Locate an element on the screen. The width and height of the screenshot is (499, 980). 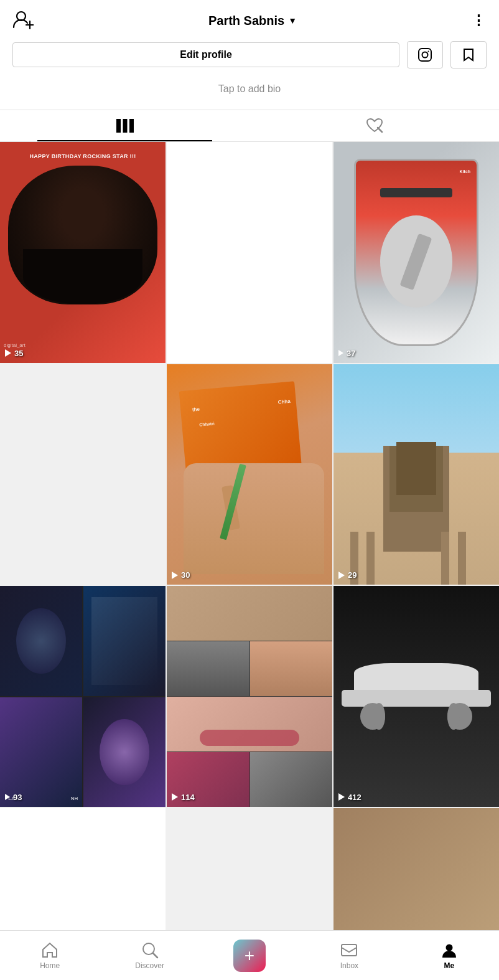
play-count-3: 37 is located at coordinates (347, 354).